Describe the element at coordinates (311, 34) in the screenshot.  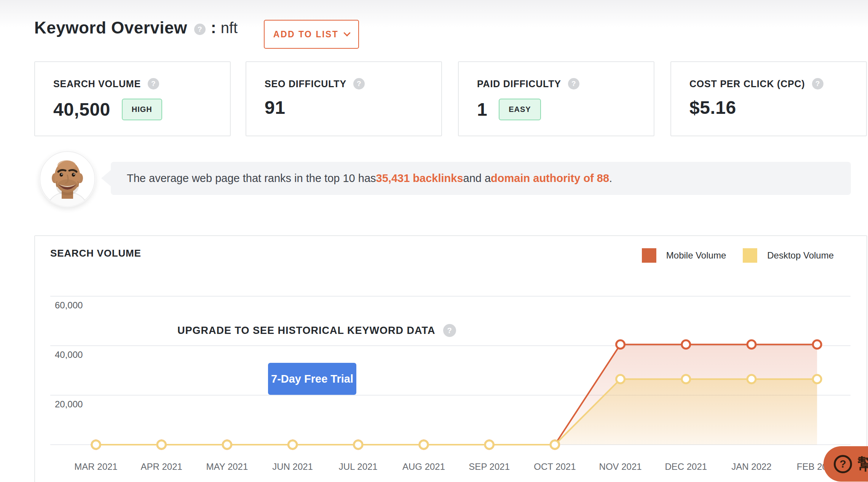
I see `add-to-list-button: ADD TO LIST` at that location.